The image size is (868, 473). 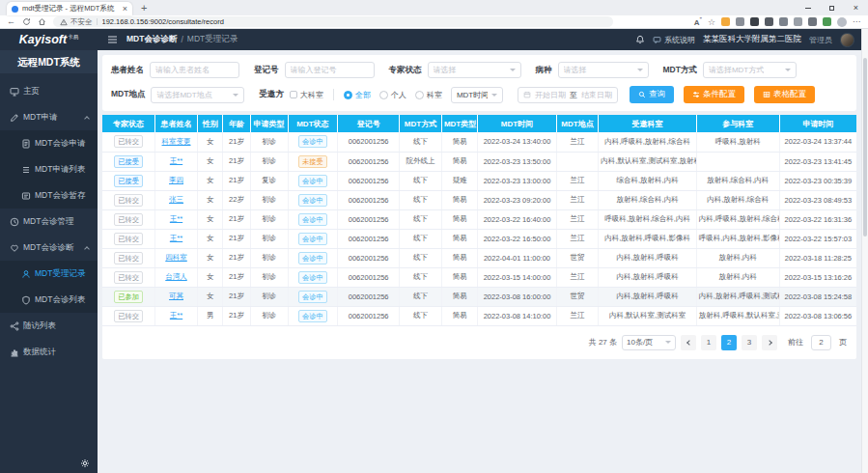 What do you see at coordinates (393, 95) in the screenshot?
I see `invitee-radio-个人: 个人` at bounding box center [393, 95].